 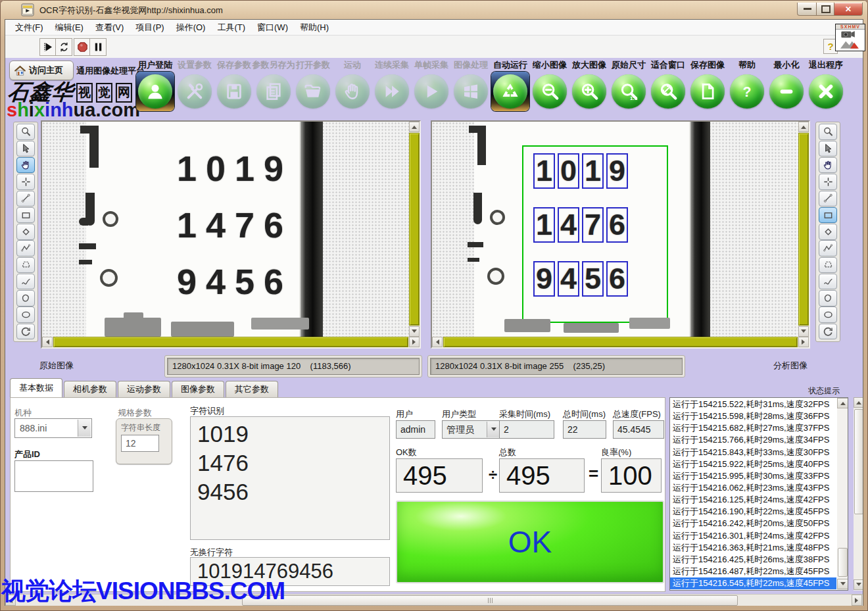 What do you see at coordinates (848, 9) in the screenshot?
I see `window-close-button: ✕` at bounding box center [848, 9].